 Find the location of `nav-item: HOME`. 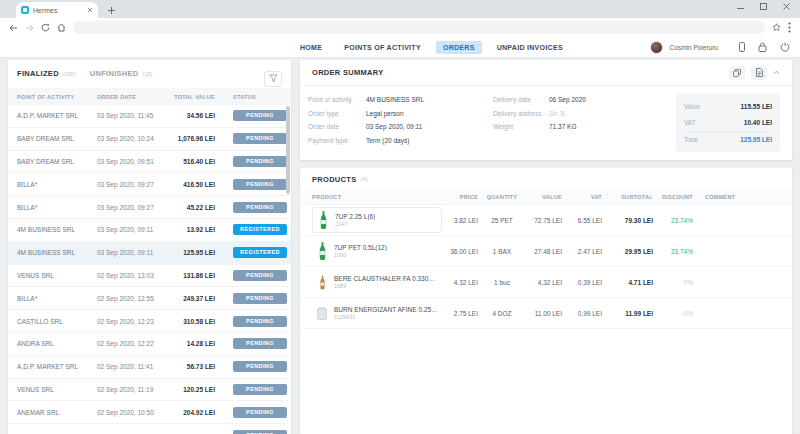

nav-item: HOME is located at coordinates (311, 48).